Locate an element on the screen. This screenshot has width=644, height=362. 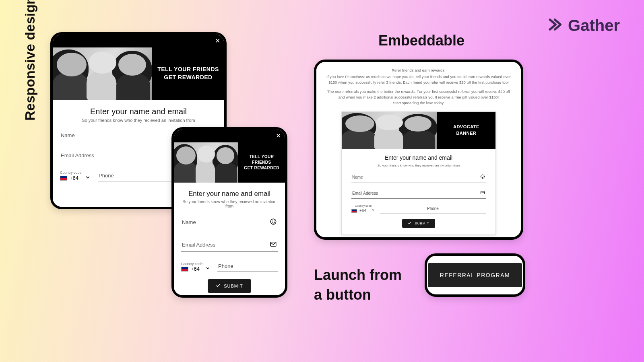
responsive-design-label: Responsive design is located at coordinates (30, 60).